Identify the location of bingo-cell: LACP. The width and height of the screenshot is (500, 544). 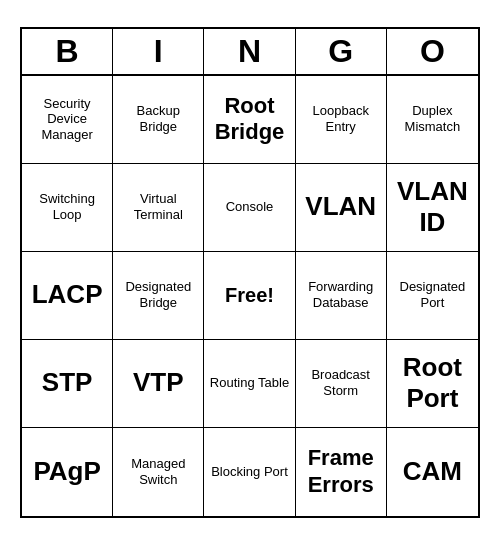
(68, 296).